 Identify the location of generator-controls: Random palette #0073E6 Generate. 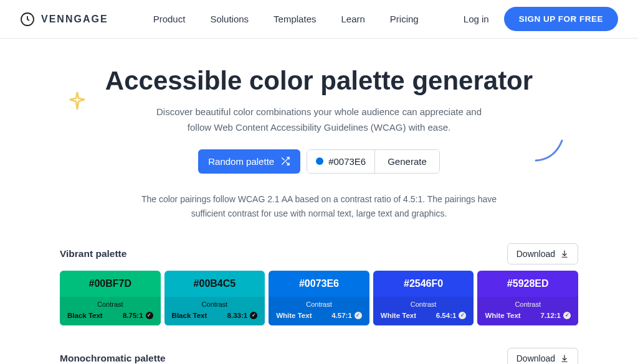
(319, 162).